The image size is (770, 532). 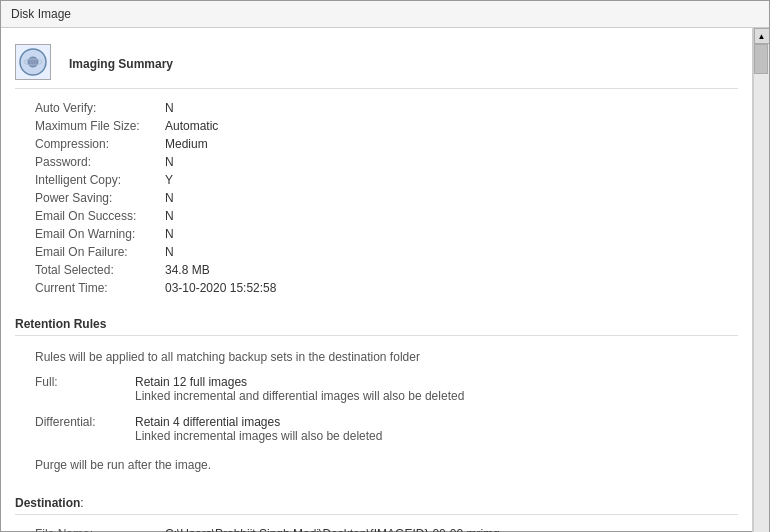 I want to click on title-bar: Disk Image, so click(x=385, y=14).